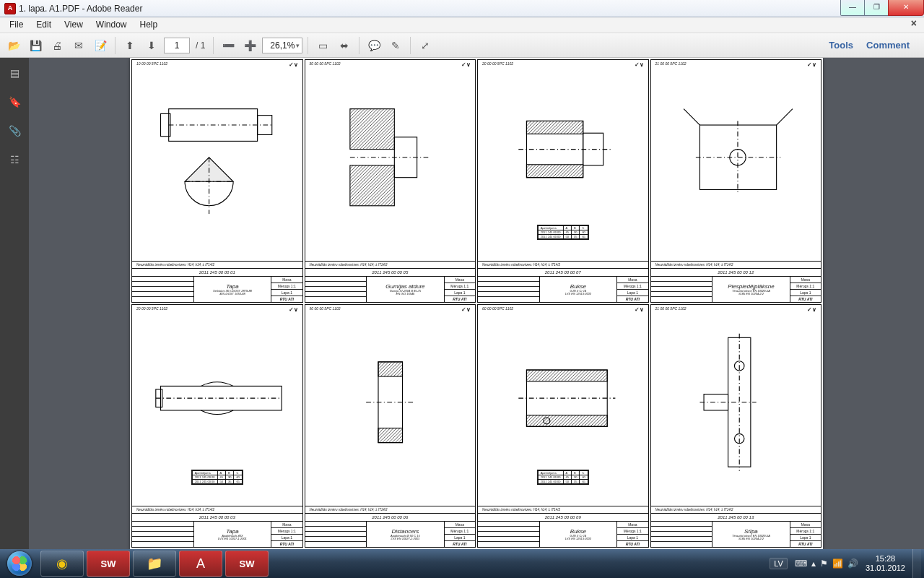  What do you see at coordinates (876, 8) in the screenshot?
I see `maximize-button: ❐` at bounding box center [876, 8].